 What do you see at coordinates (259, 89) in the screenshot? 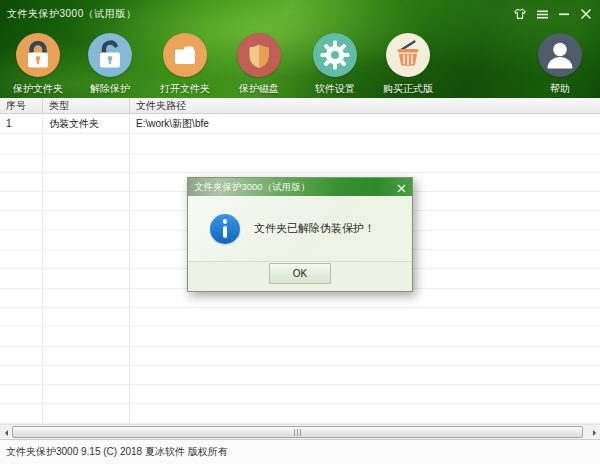
I see `toolbar-label: 保护磁盘` at bounding box center [259, 89].